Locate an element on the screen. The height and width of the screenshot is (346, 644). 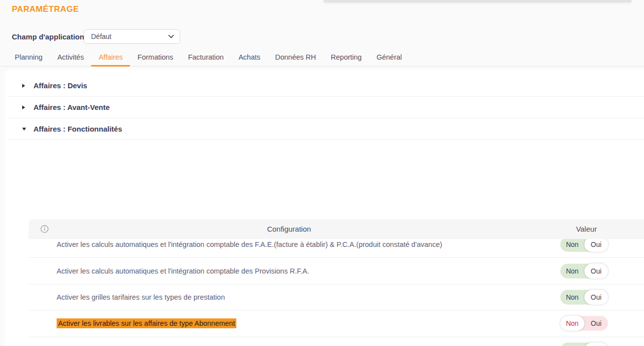
scope-select: Défaut is located at coordinates (132, 36).